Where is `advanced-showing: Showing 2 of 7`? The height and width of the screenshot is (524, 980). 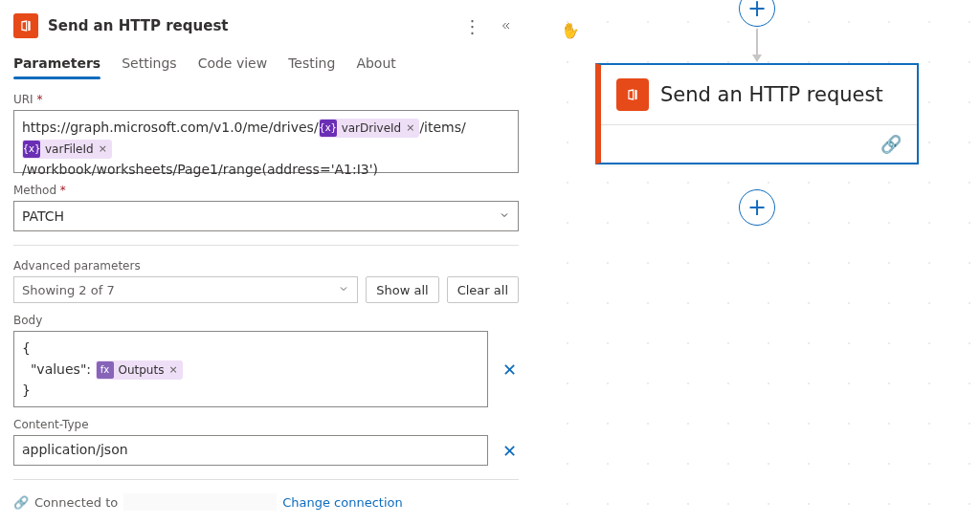
advanced-showing: Showing 2 of 7 is located at coordinates (69, 291).